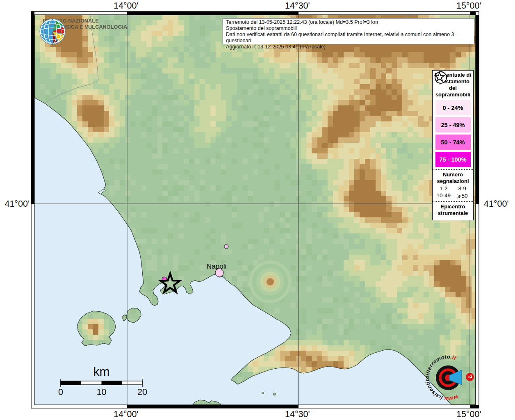 The image size is (515, 420). What do you see at coordinates (52, 32) in the screenshot?
I see `ingv-globe-icon` at bounding box center [52, 32].